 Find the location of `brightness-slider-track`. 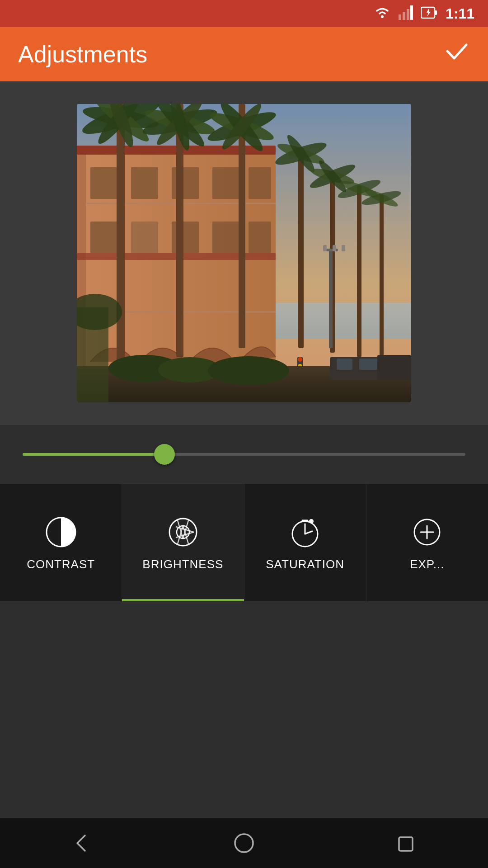

brightness-slider-track is located at coordinates (244, 454).